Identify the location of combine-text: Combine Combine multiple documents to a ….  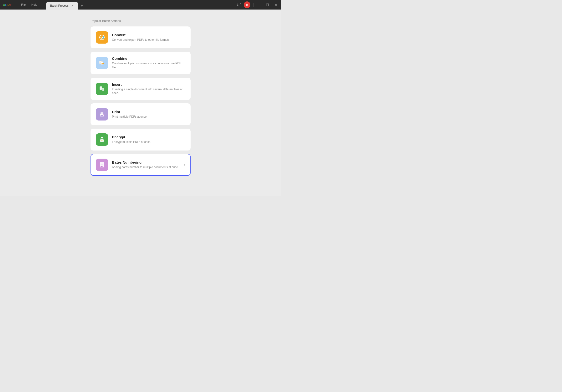
(149, 63).